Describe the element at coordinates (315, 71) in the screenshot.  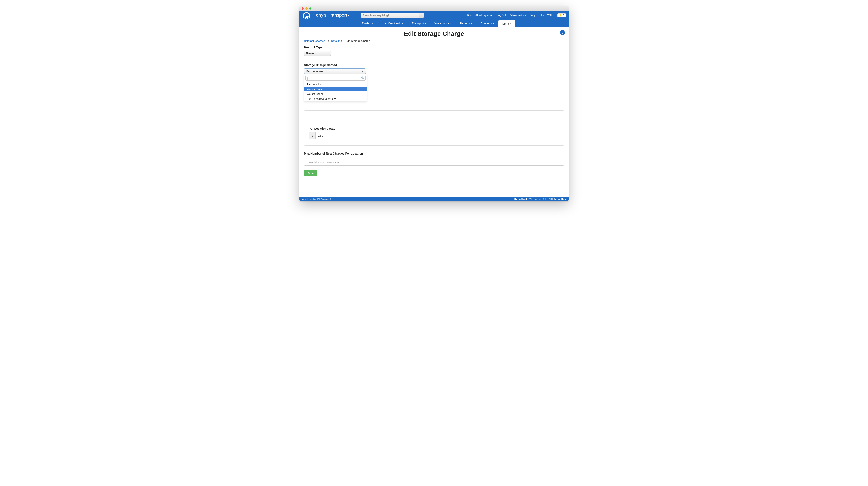
I see `storage-method-value: Per Location` at that location.